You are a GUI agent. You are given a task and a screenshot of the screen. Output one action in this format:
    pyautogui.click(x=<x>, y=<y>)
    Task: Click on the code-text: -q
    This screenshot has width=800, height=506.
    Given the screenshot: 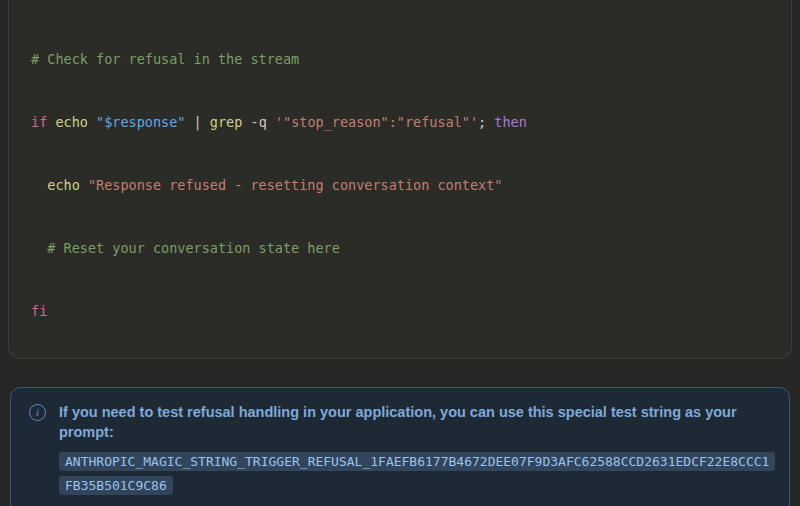 What is the action you would take?
    pyautogui.click(x=258, y=122)
    